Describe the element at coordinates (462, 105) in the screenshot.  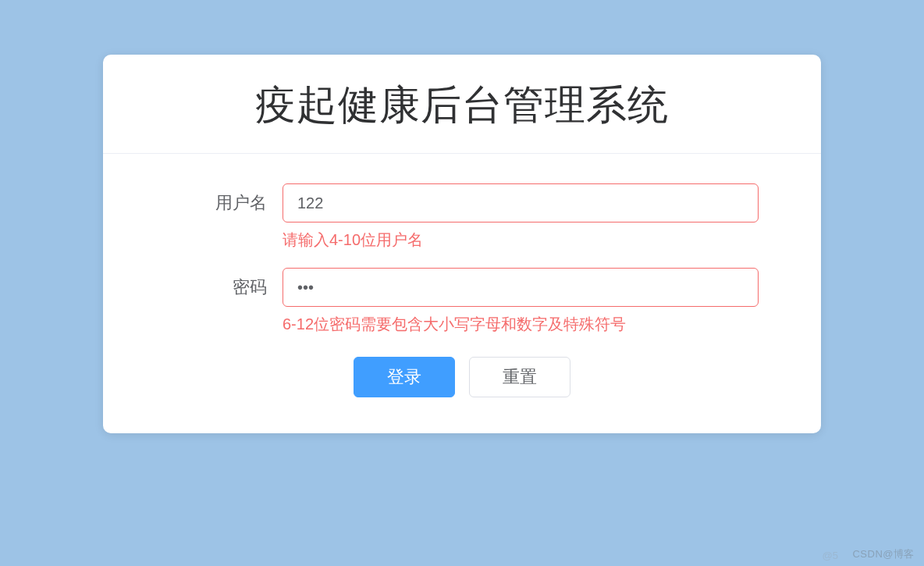
I see `page-title: 疫起健康后台管理系统` at that location.